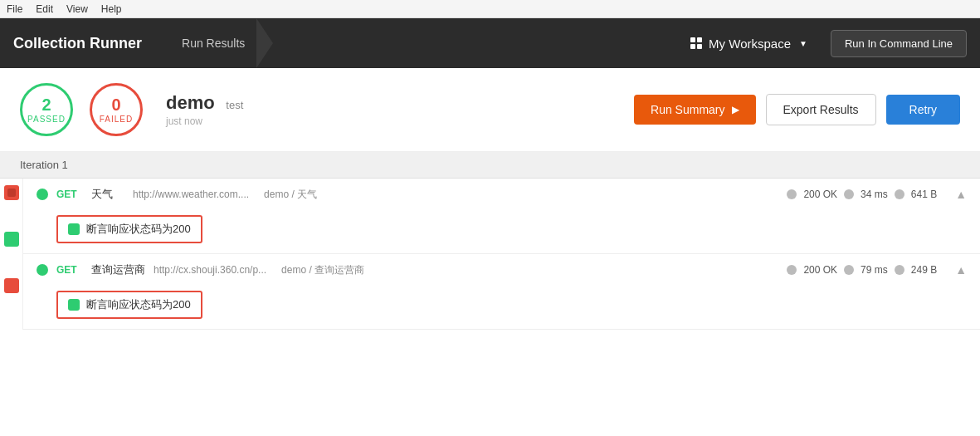 The image size is (980, 436). I want to click on menu-help: Help, so click(111, 9).